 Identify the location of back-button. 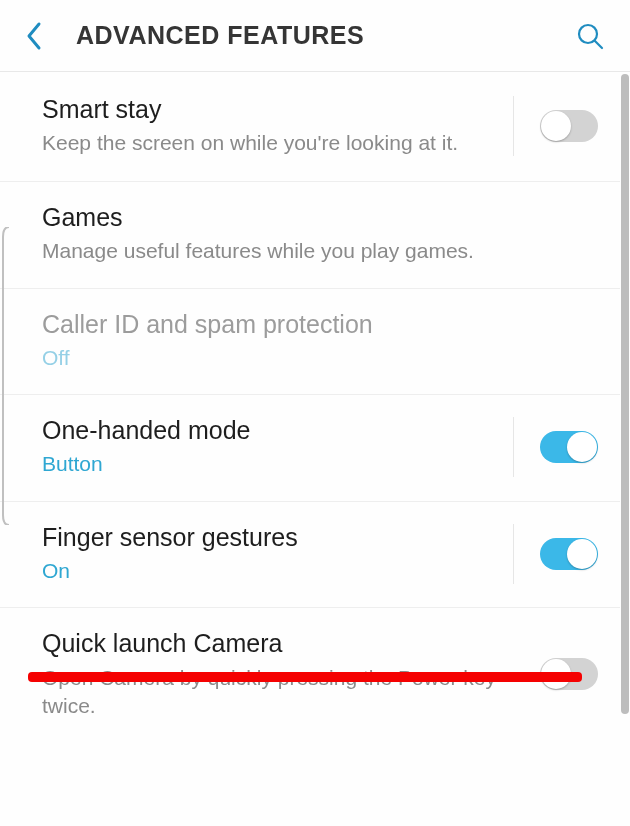
(34, 36).